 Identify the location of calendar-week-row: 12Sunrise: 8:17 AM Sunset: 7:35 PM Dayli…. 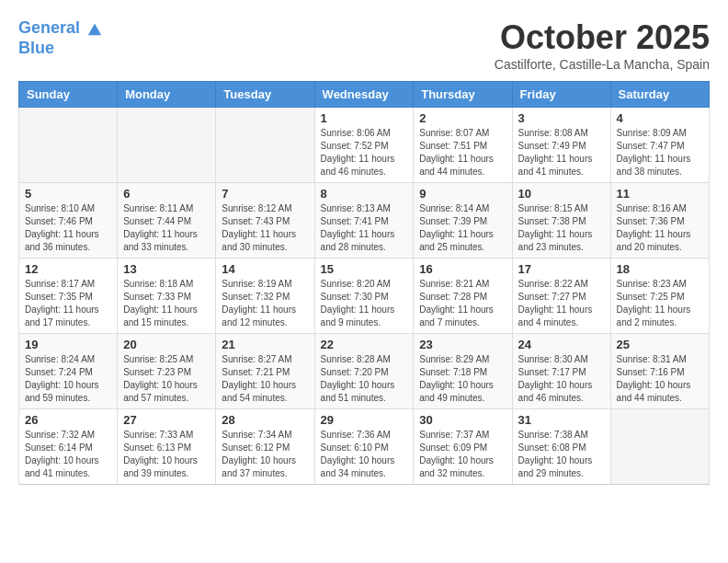
(364, 296).